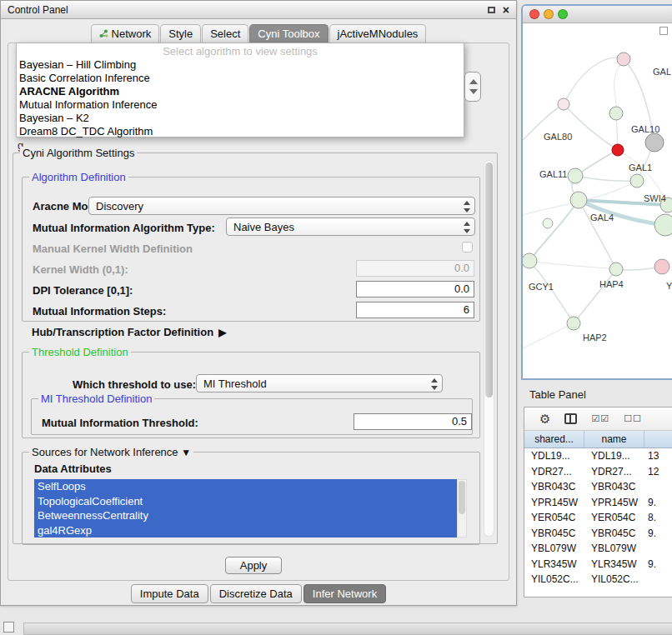  I want to click on zoom-traffic-light, so click(563, 14).